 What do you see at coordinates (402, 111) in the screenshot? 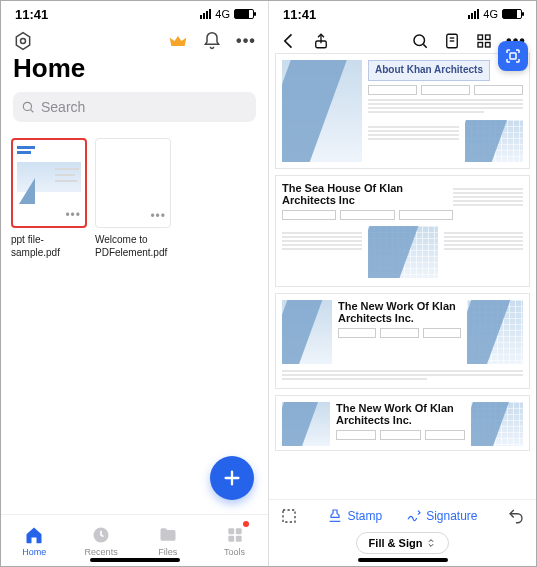
I see `document-page: About Khan Architects` at bounding box center [402, 111].